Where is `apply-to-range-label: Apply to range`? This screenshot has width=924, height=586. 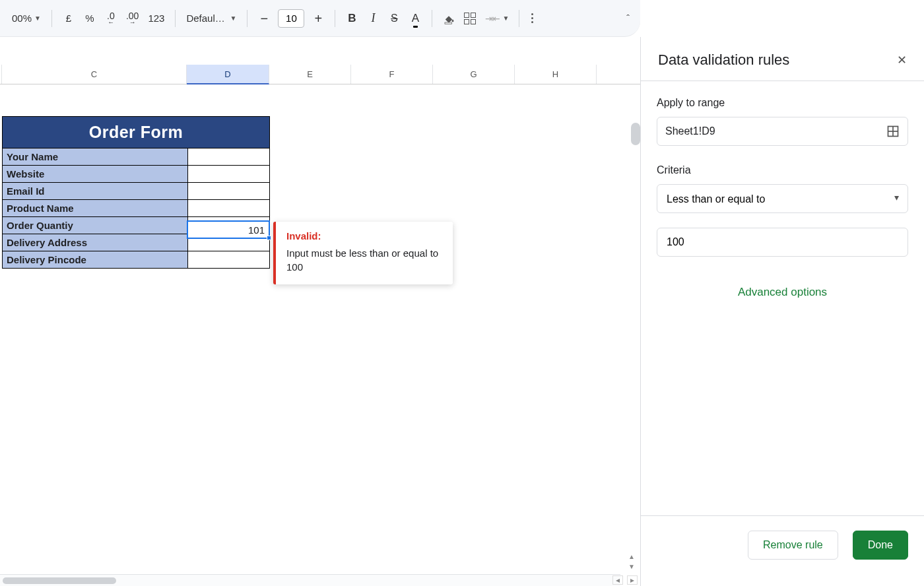 apply-to-range-label: Apply to range is located at coordinates (783, 103).